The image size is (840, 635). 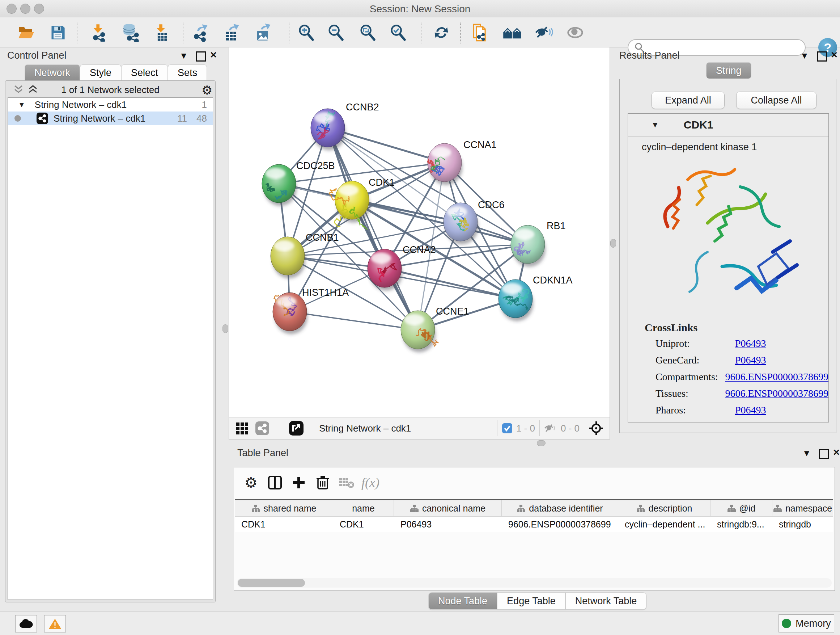 What do you see at coordinates (671, 508) in the screenshot?
I see `column-header-label: description` at bounding box center [671, 508].